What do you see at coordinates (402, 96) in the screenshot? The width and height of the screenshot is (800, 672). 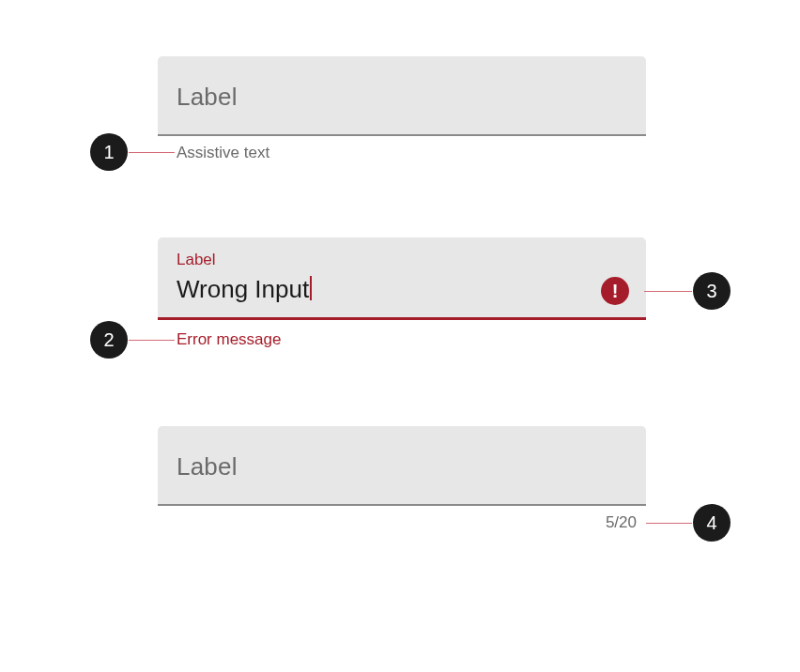 I see `text-field-default: Label` at bounding box center [402, 96].